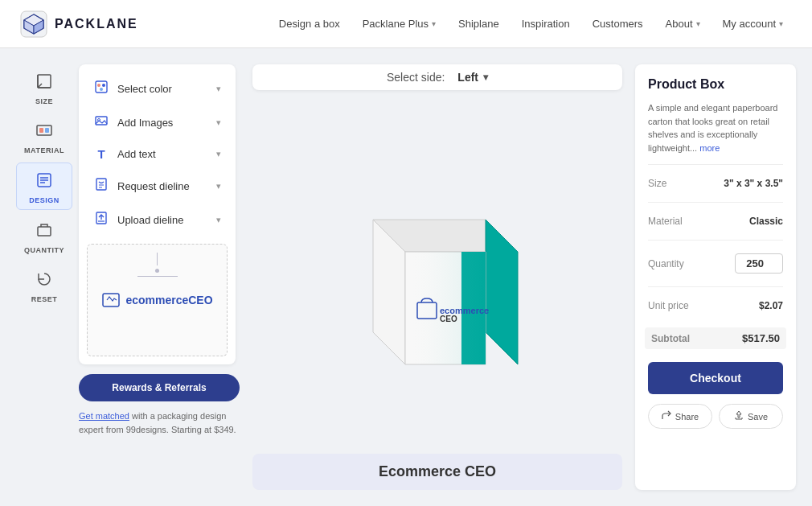  I want to click on navbar: PACKLANE Design a box Packlane Plus ▾ Sh…, so click(406, 24).